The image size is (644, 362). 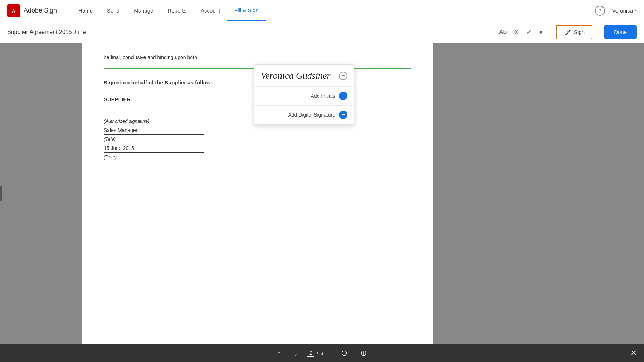 I want to click on nav-reports: Reports, so click(x=177, y=11).